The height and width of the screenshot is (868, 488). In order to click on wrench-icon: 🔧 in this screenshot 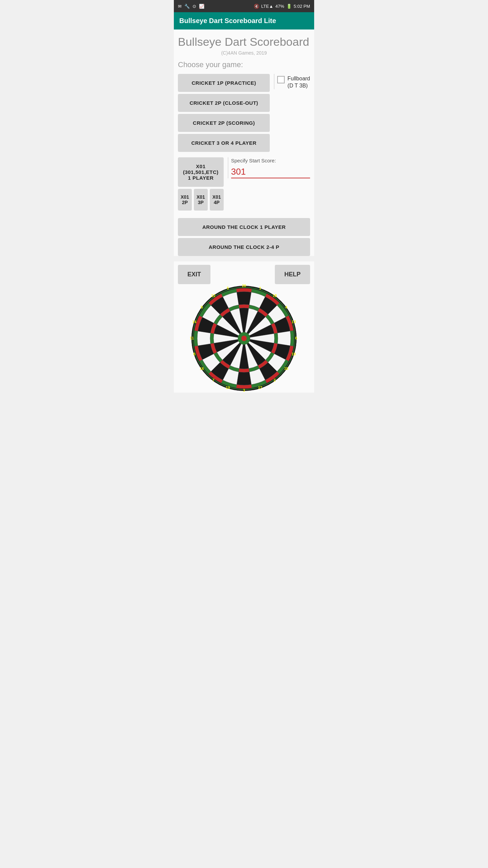, I will do `click(187, 6)`.